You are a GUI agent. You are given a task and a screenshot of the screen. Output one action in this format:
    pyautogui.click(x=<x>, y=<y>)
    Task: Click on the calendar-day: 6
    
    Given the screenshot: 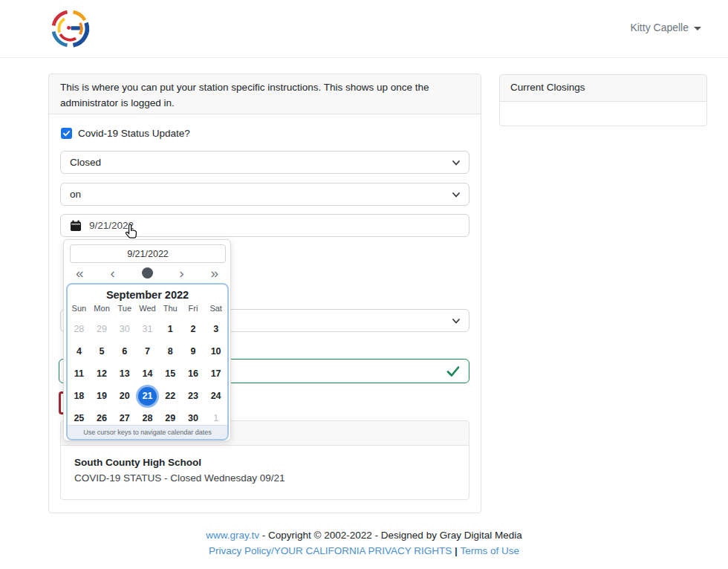 What is the action you would take?
    pyautogui.click(x=125, y=351)
    